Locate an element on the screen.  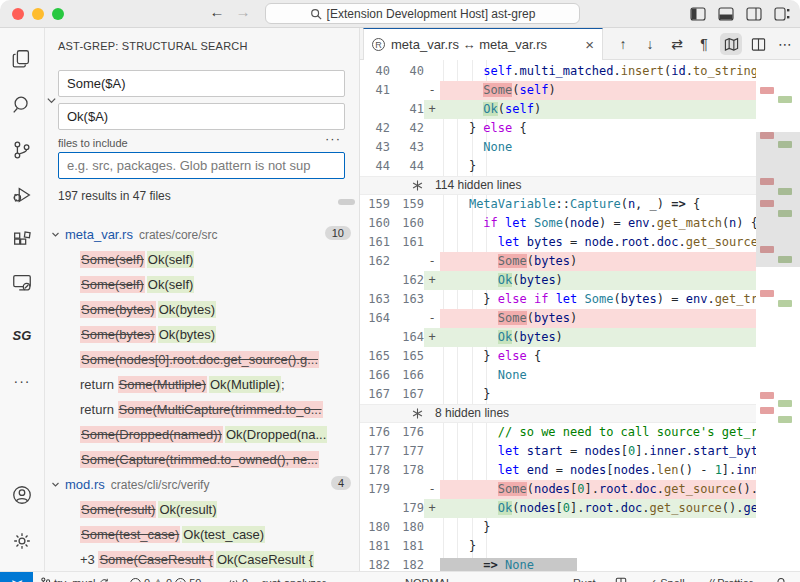
match-suffix: ; is located at coordinates (283, 384).